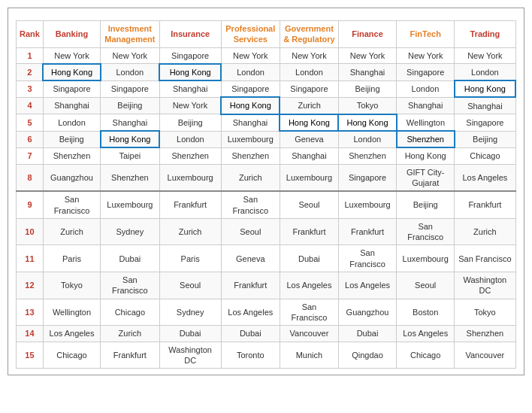  Describe the element at coordinates (250, 56) in the screenshot. I see `cell-prof_services: New York` at that location.